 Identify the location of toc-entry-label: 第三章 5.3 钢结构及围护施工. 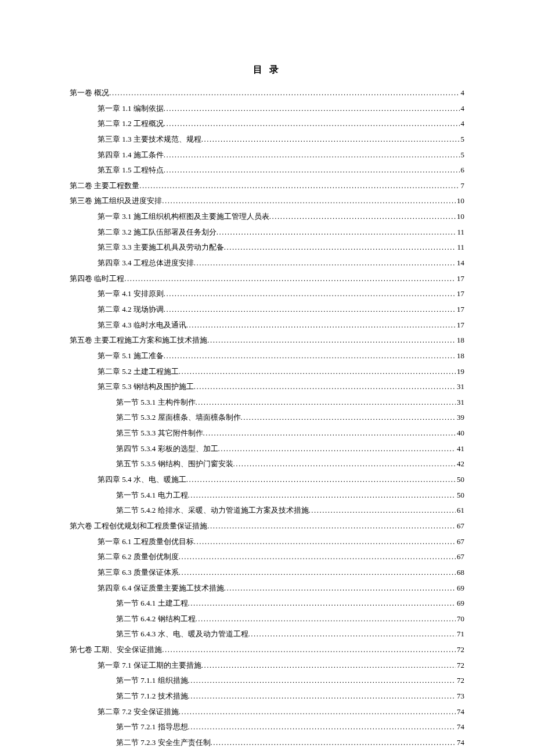
(146, 387).